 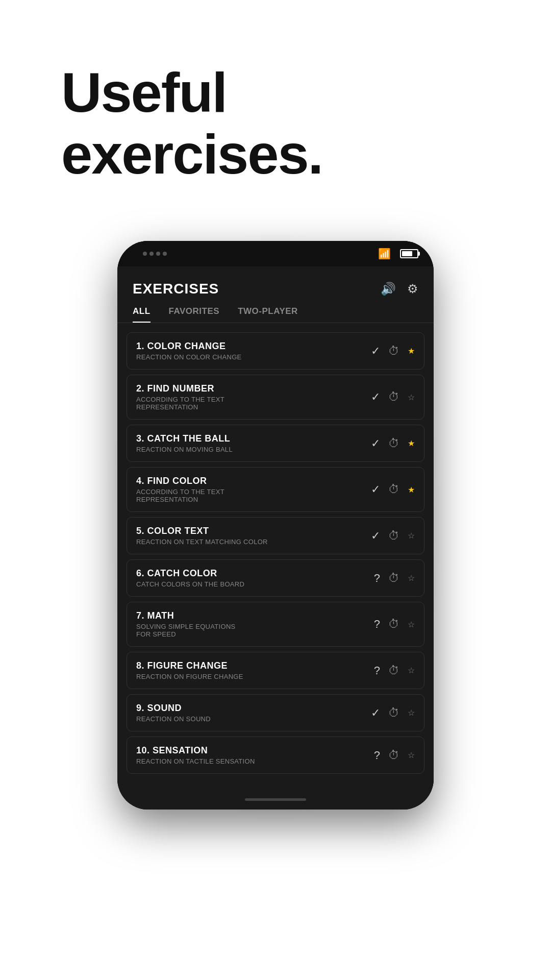 What do you see at coordinates (176, 289) in the screenshot?
I see `screen-title: EXERCISES` at bounding box center [176, 289].